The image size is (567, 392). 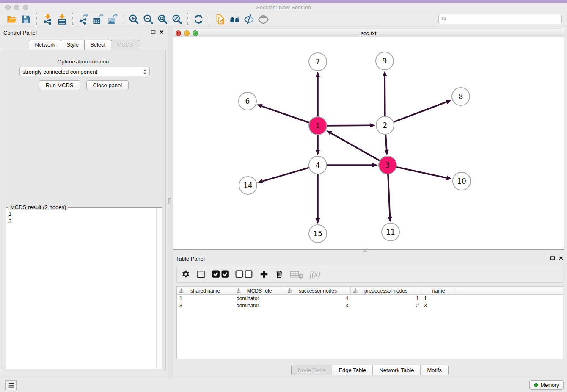 What do you see at coordinates (318, 306) in the screenshot?
I see `cell-successor-nodes: 3` at bounding box center [318, 306].